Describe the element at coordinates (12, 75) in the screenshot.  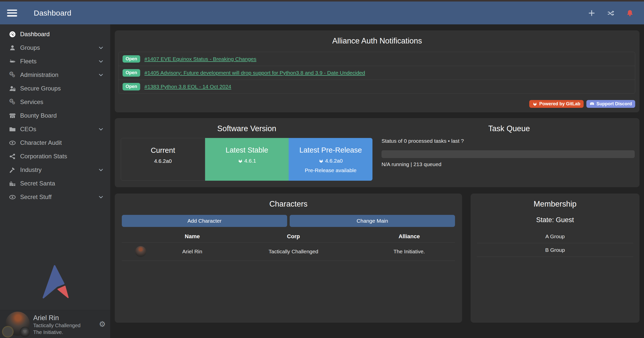
I see `cogs-icon: ⚙⚙` at that location.